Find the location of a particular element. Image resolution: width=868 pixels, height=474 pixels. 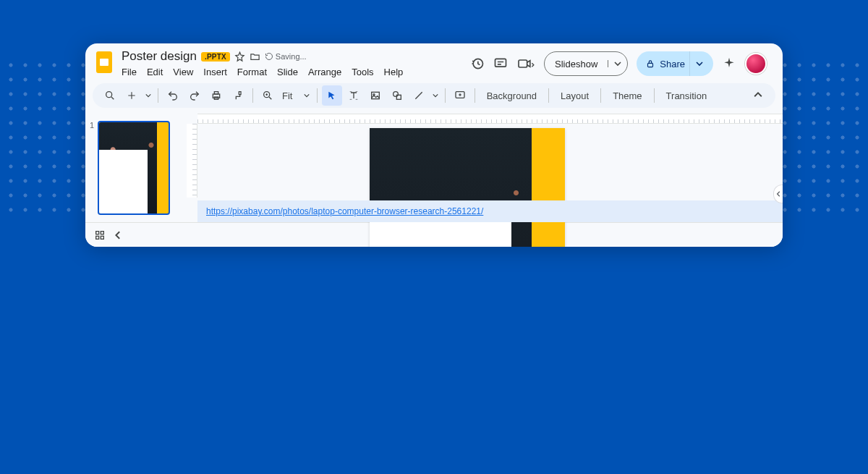

menu-file: File is located at coordinates (129, 72).